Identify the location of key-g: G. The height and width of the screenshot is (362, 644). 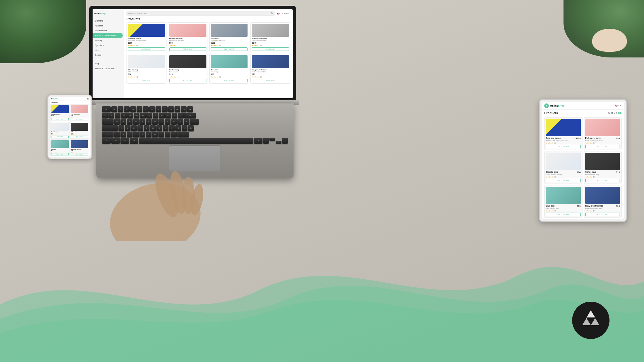
(147, 128).